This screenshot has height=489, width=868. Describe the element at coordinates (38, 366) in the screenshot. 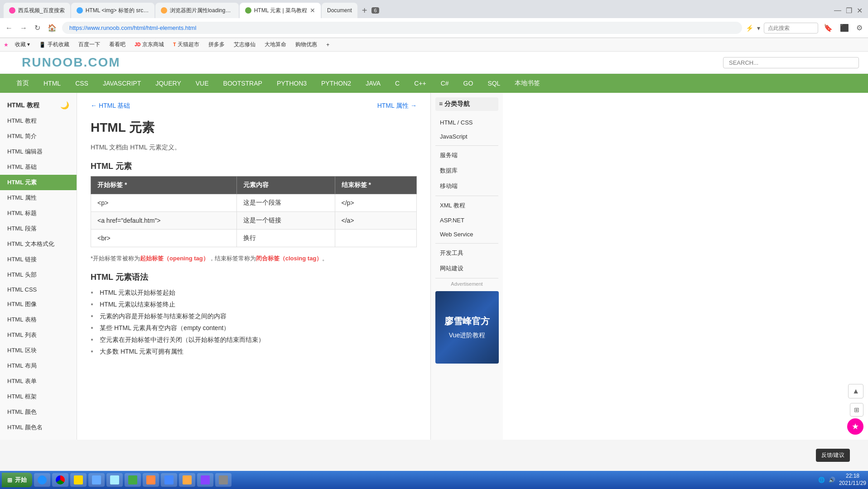

I see `sidebar-item-layout: HTML 布局` at that location.